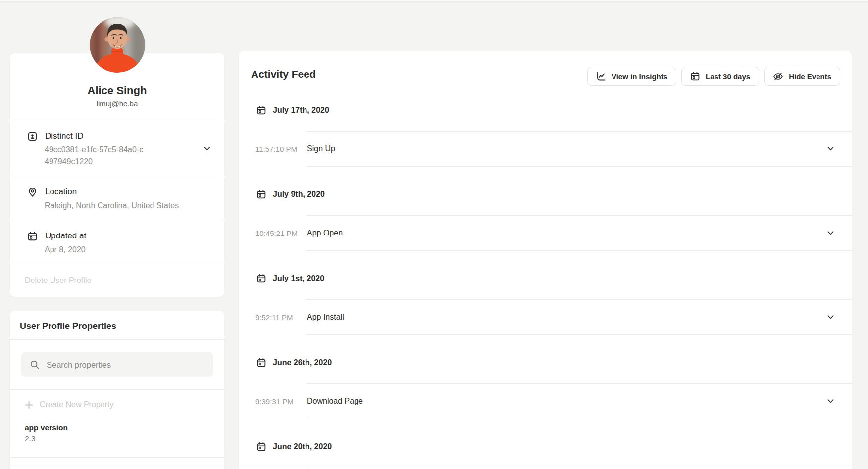  I want to click on event-name: Download Page, so click(335, 401).